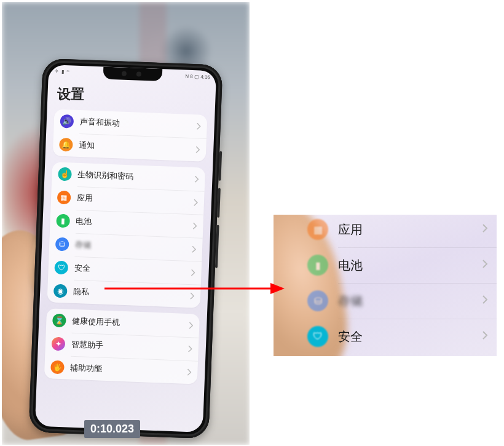  Describe the element at coordinates (121, 370) in the screenshot. I see `settings-row-accessibility: 🖐 辅助功能` at that location.